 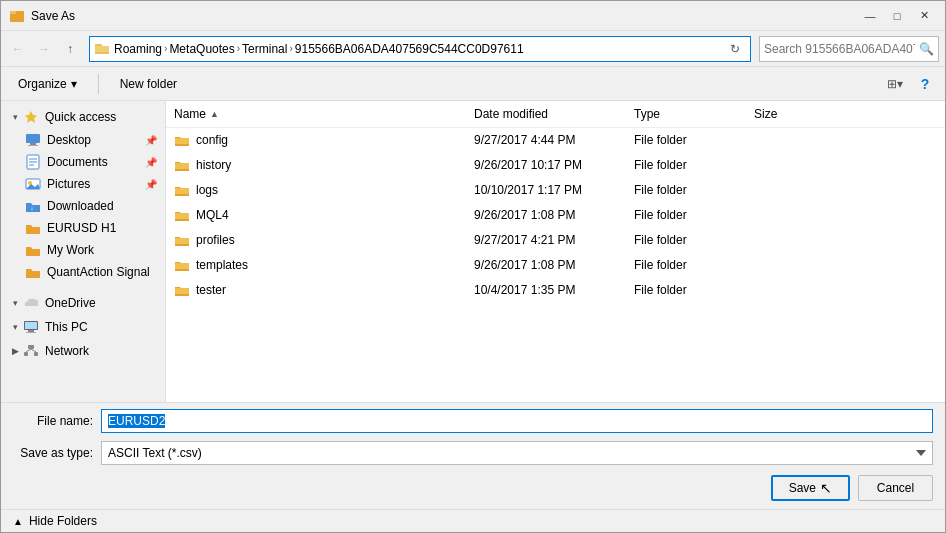 What do you see at coordinates (42, 84) in the screenshot?
I see `organize-label: Organize` at bounding box center [42, 84].